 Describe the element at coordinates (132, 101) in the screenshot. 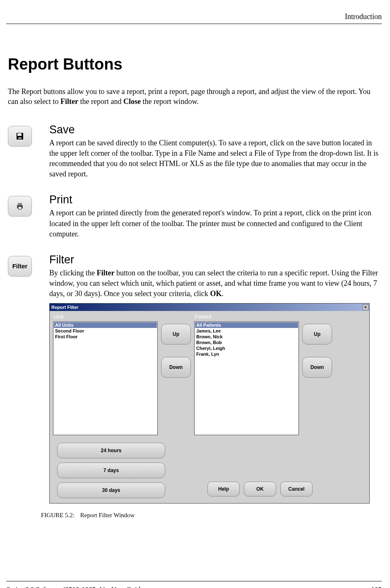

I see `intro-bold-close: Close` at that location.